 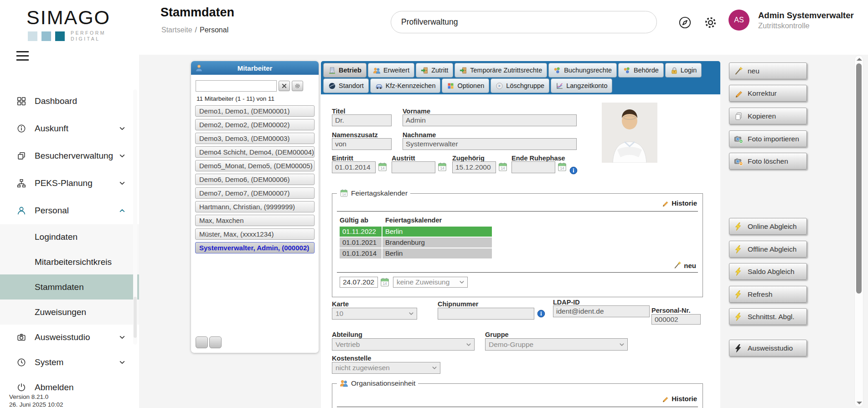 I want to click on tab-temporäre-zutrittsrechte: Temporäre Zutrittsrechte, so click(x=501, y=70).